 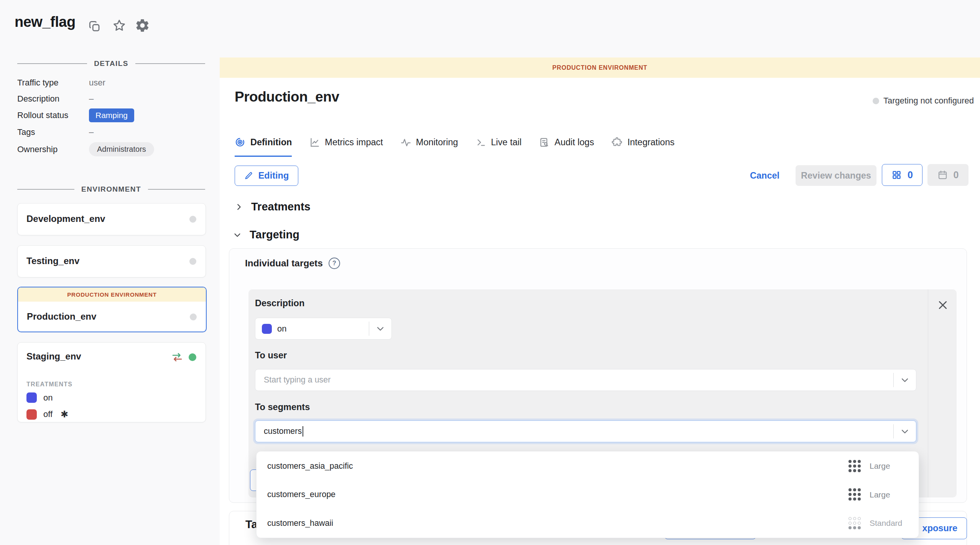 What do you see at coordinates (943, 305) in the screenshot?
I see `close-icon` at bounding box center [943, 305].